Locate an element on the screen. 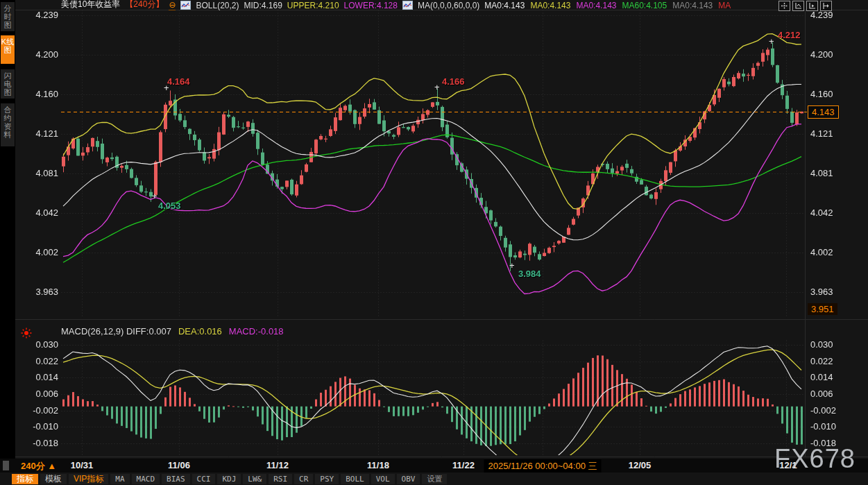 The image size is (868, 485). price-tick-left: 4.081 is located at coordinates (37, 173).